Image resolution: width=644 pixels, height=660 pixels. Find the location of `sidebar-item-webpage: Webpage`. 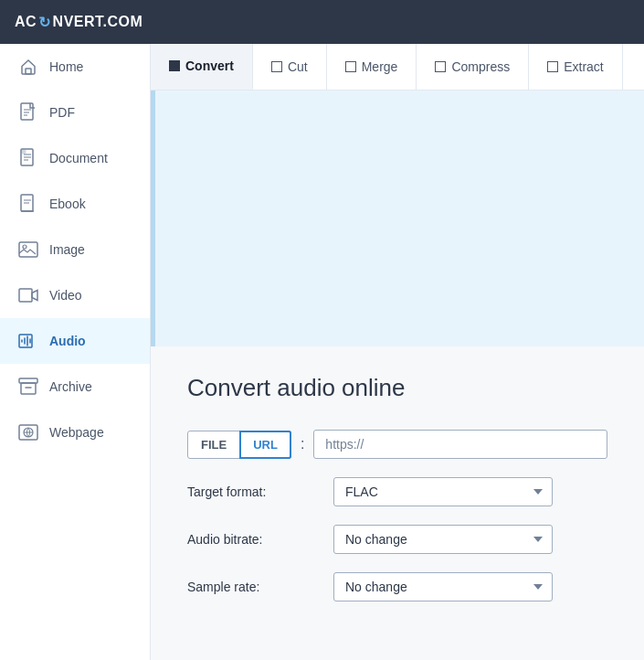

sidebar-item-webpage: Webpage is located at coordinates (75, 432).